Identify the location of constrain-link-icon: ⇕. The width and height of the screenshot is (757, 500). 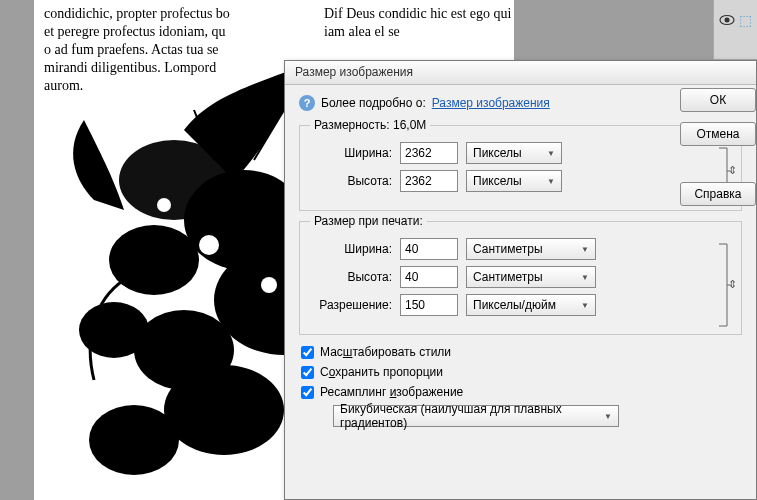
(726, 285).